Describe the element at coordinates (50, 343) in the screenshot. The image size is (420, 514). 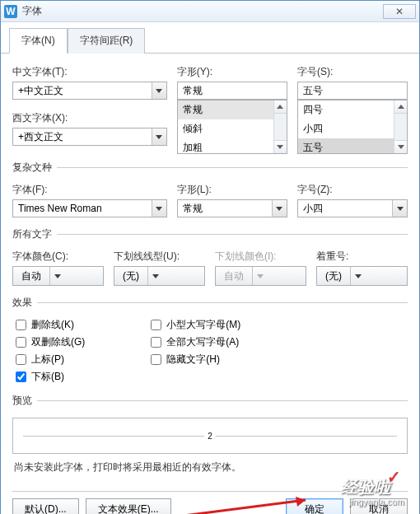
I see `double-strike-checkbox: 双删除线(G)` at that location.